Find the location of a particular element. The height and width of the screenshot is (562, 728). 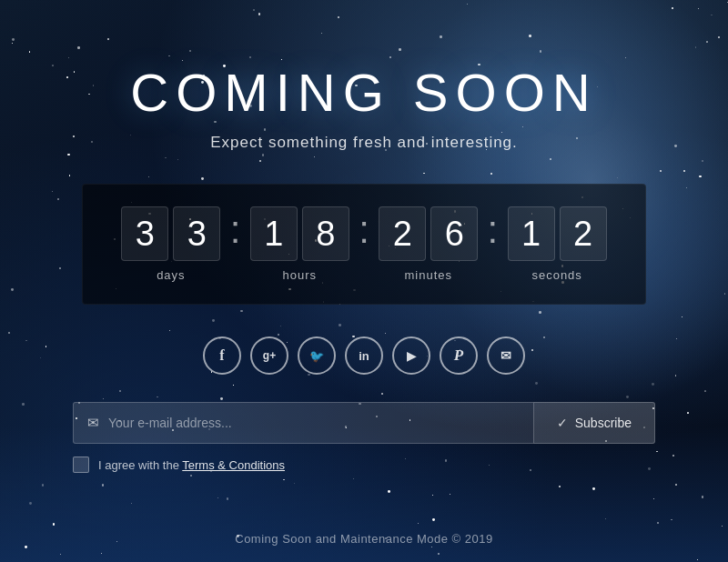

seconds-digit-1: 1 is located at coordinates (531, 234).